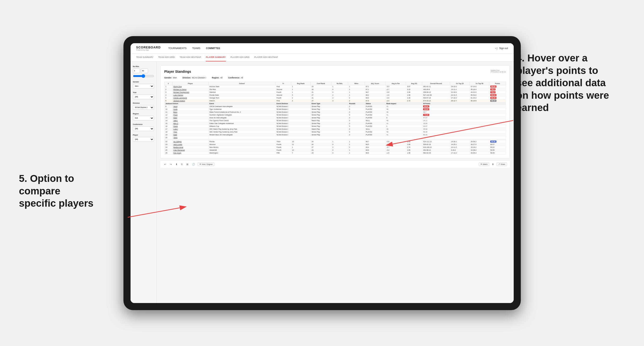  Describe the element at coordinates (144, 86) in the screenshot. I see `gender-select: Men Women` at that location.